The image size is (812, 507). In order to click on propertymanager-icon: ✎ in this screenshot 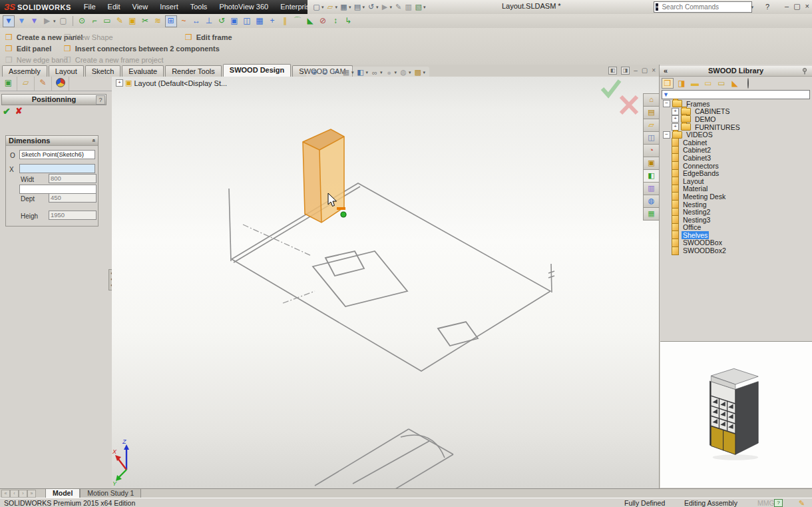, I will do `click(43, 84)`.